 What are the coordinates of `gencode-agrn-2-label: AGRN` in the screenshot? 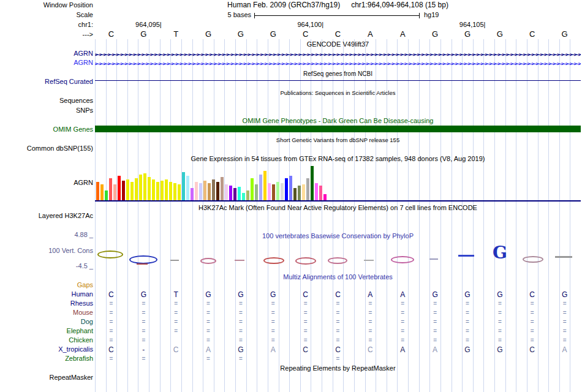 It's located at (83, 62).